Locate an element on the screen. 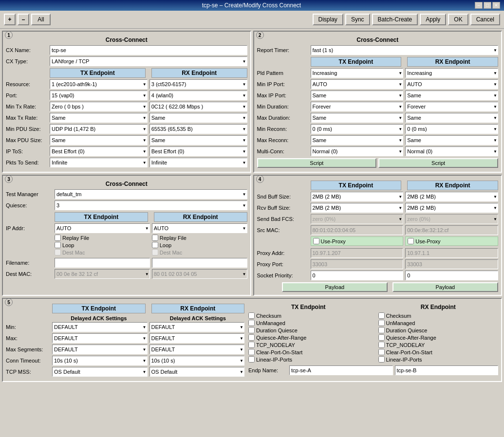  rx-conn-timeout-select: 10s (10 s) is located at coordinates (197, 361).